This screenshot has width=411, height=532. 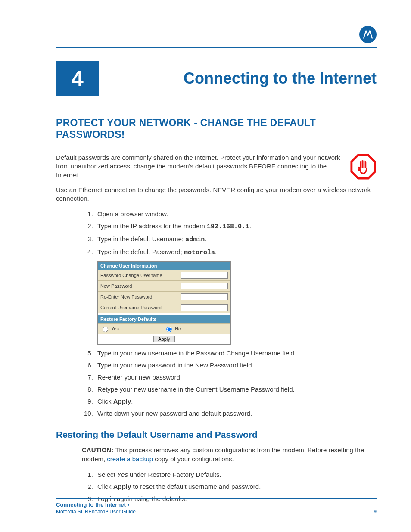 I want to click on caution-paragraph: CAUTION: This process removes any custom…, so click(x=229, y=455).